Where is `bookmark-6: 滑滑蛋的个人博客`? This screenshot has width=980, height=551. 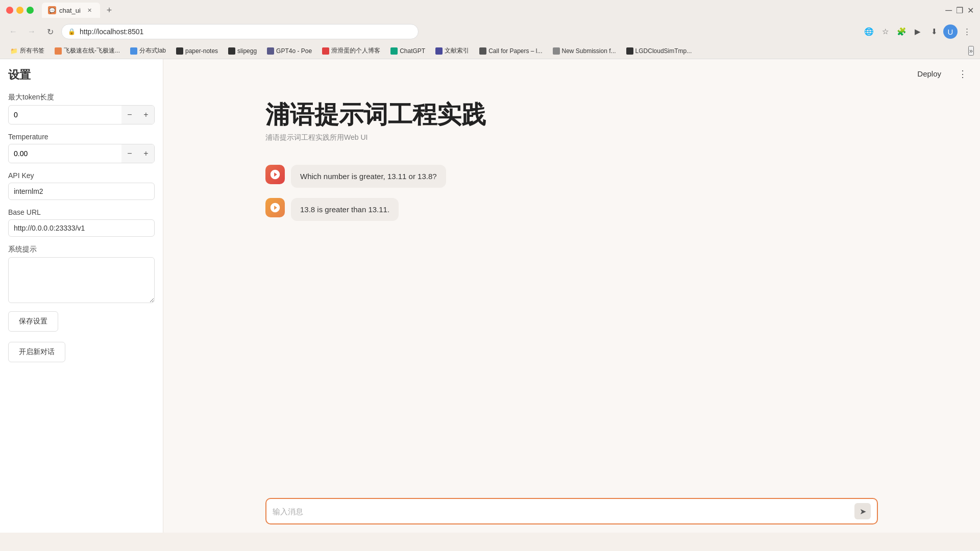
bookmark-6: 滑滑蛋的个人博客 is located at coordinates (351, 51).